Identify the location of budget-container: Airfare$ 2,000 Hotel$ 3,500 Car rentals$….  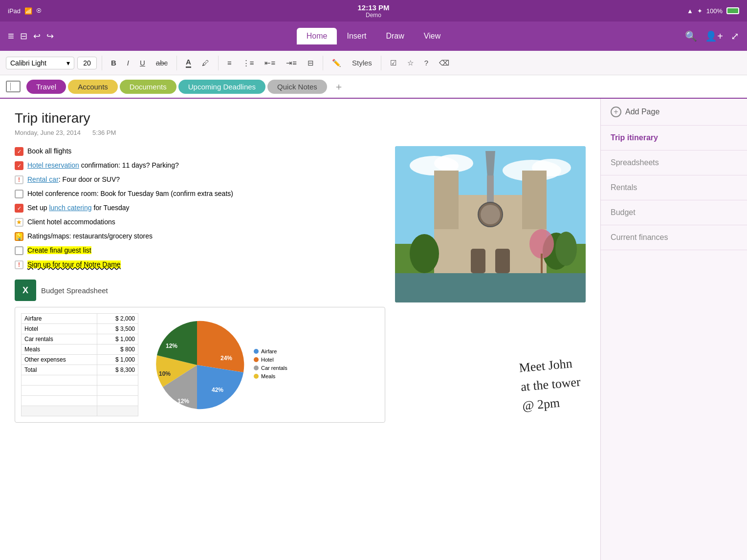
(200, 365).